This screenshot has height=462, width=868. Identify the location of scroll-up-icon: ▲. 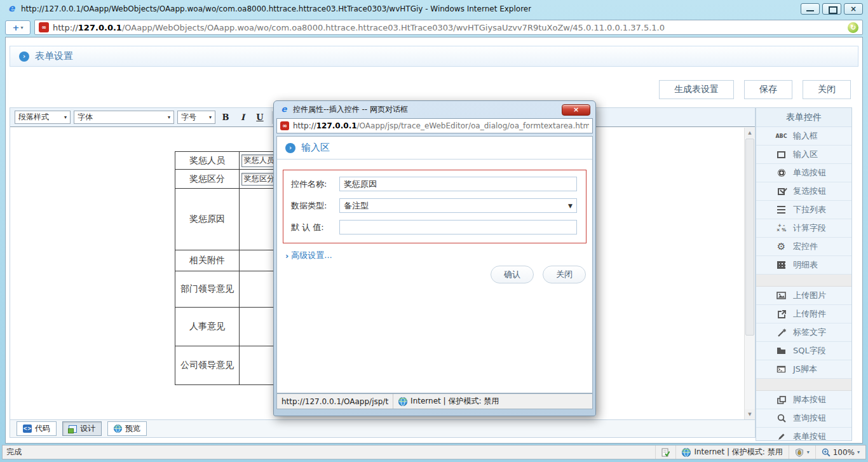
(750, 133).